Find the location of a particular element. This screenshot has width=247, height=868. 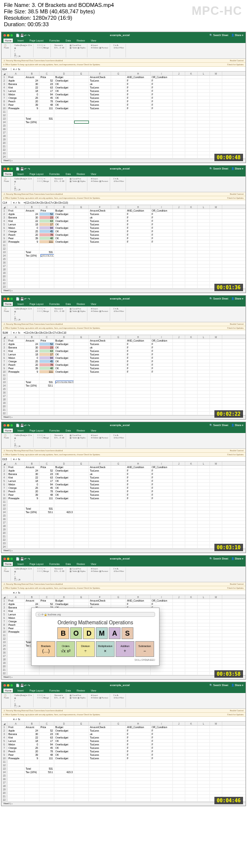

ribbon-tabs: HomeInsertPage LayoutFormulasDataReviewV… is located at coordinates (124, 431).